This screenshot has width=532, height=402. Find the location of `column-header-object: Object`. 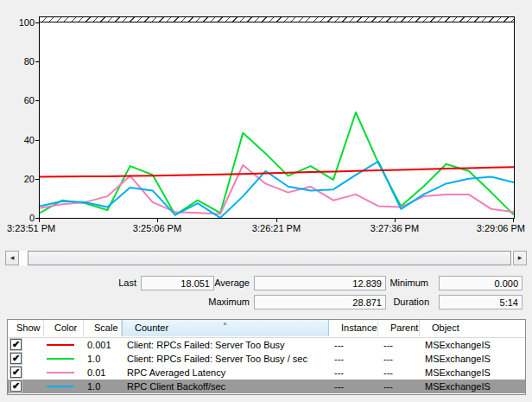

column-header-object: Object is located at coordinates (472, 329).